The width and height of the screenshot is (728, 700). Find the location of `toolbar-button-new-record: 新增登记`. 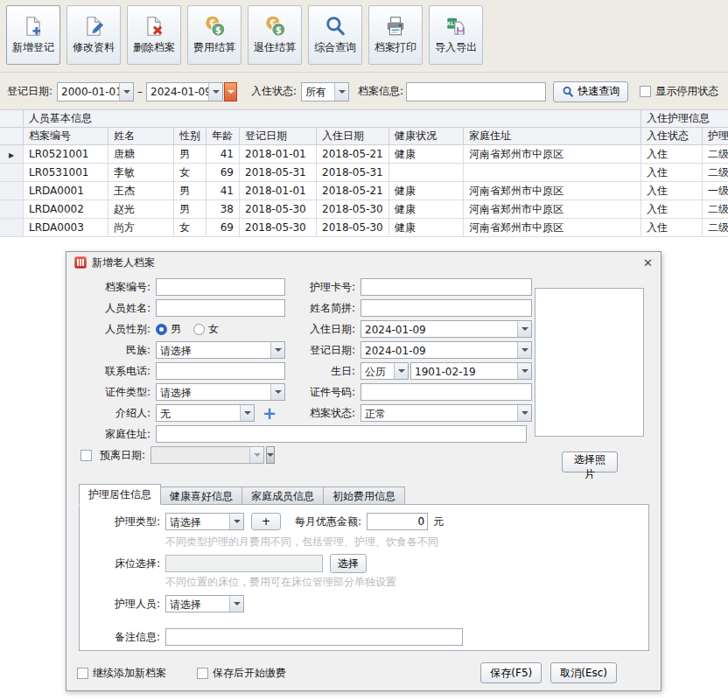

toolbar-button-new-record: 新增登记 is located at coordinates (33, 35).